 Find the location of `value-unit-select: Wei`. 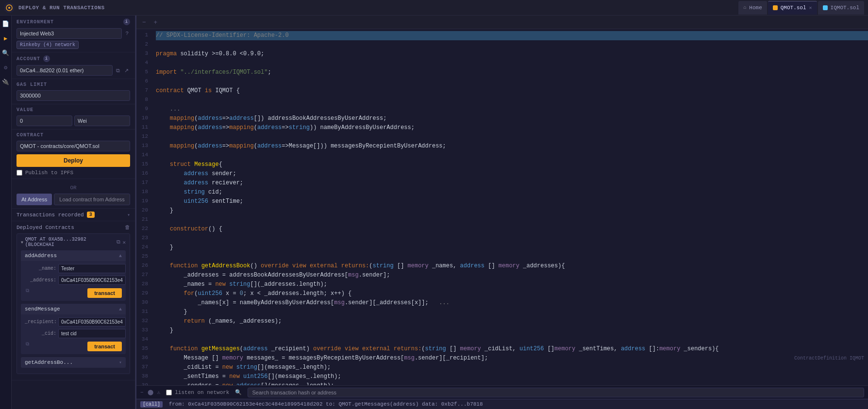

value-unit-select: Wei is located at coordinates (102, 121).